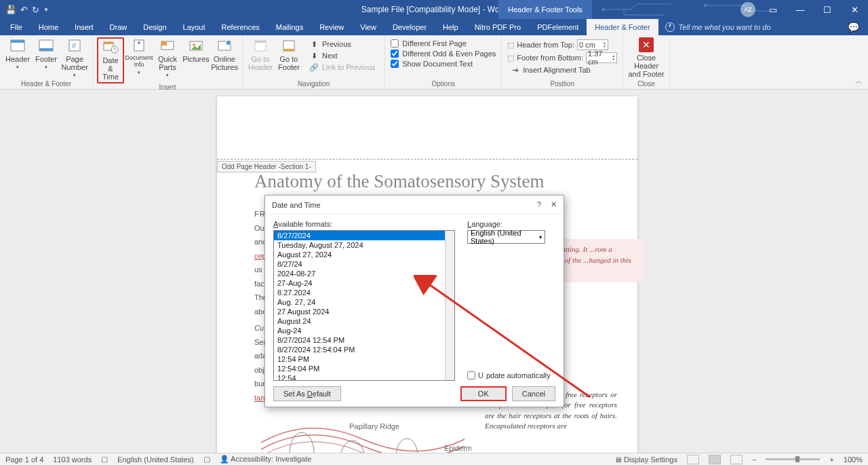 This screenshot has height=465, width=868. I want to click on insert-alignment-tab-button: ⇥Insert Alignment Tab, so click(562, 70).